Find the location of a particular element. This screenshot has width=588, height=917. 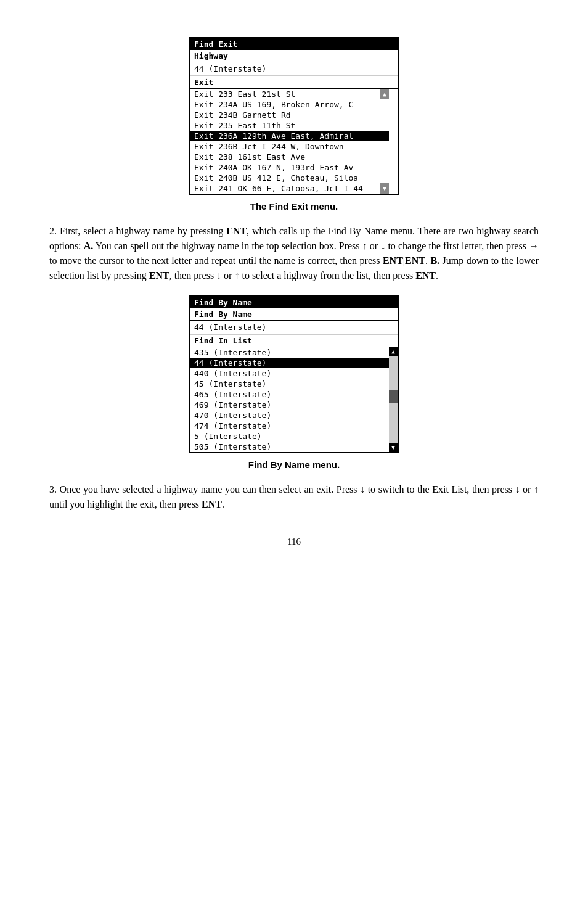

find-by-name-list-items: 435 (Interstate) 44 (Interstate) 440 (In… is located at coordinates (290, 400).